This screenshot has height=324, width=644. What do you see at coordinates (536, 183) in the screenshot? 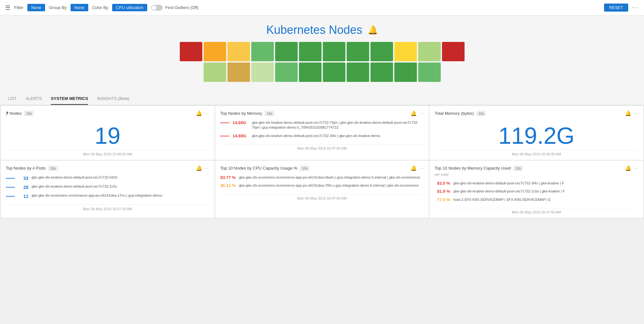
I see `list-item: 83.0 % gke-gke-sfx-knative-demo-default-…` at bounding box center [536, 183].